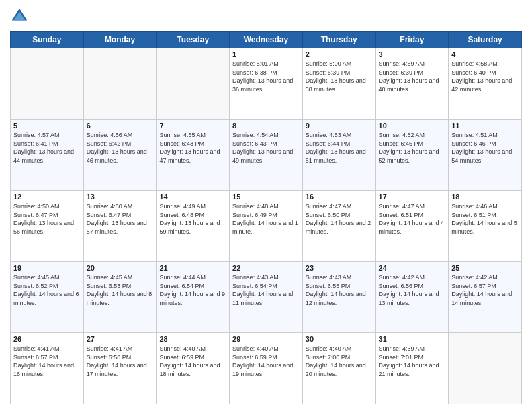 The image size is (532, 411). Describe the element at coordinates (47, 361) in the screenshot. I see `day-info: Sunrise: 4:41 AM Sunset: 6:57 PM Dayligh…` at that location.